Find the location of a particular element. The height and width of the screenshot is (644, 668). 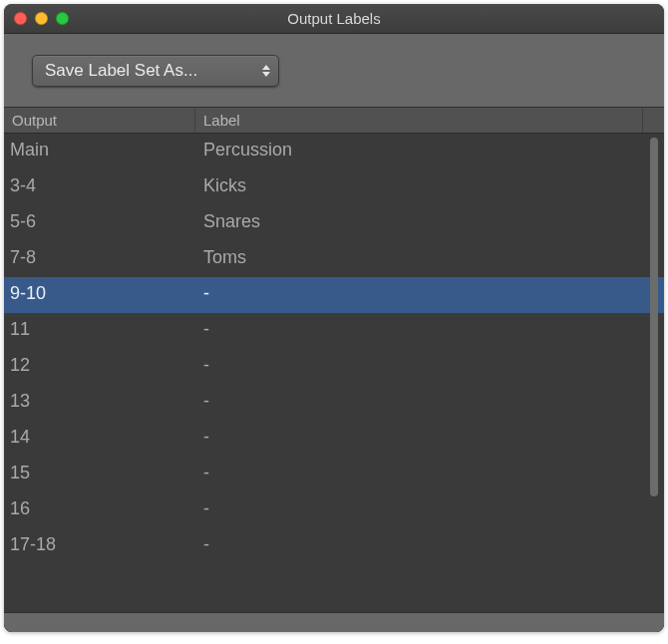

table-row: 14- is located at coordinates (334, 439).